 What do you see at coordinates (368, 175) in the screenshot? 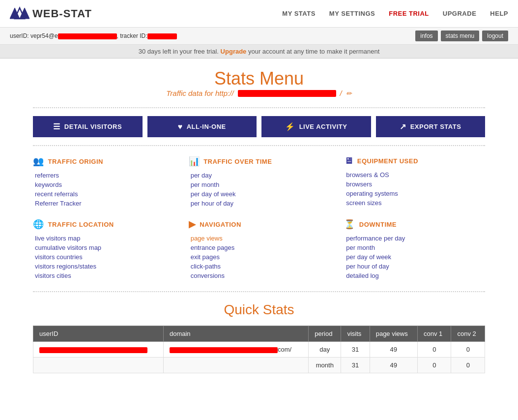
I see `browsers-os-link: browsers & OS` at bounding box center [368, 175].